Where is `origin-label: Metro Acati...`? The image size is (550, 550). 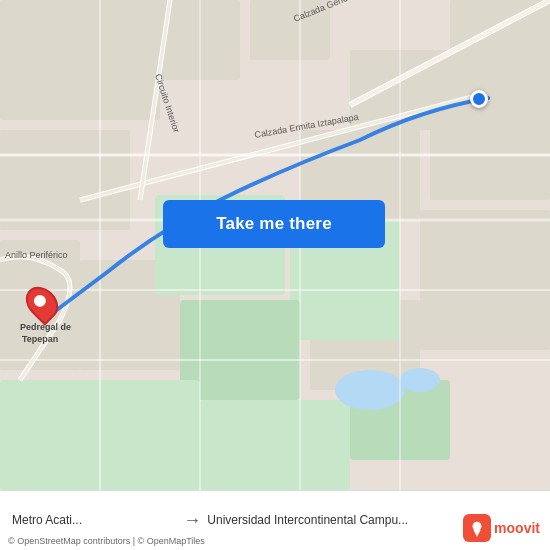 origin-label: Metro Acati... is located at coordinates (47, 520).